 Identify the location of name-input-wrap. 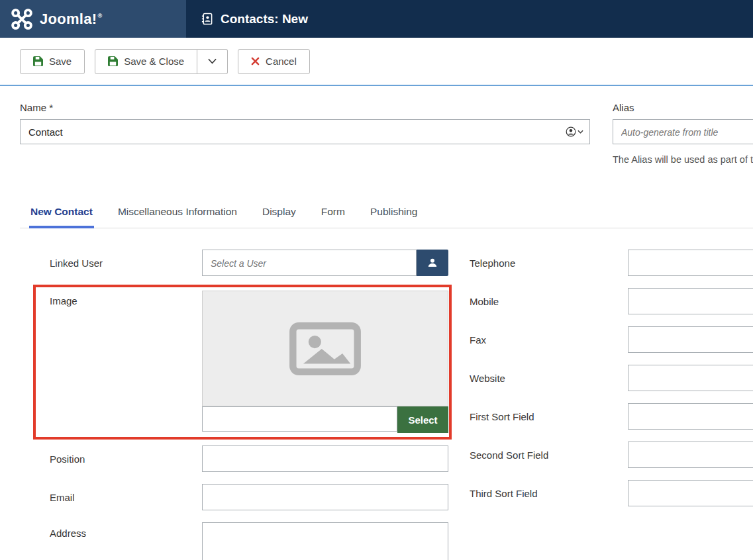
(305, 132).